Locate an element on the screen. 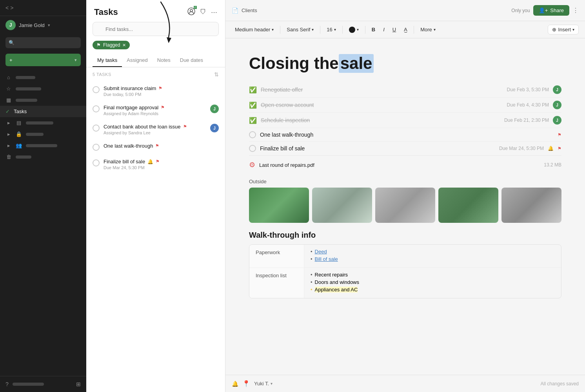 Image resolution: width=585 pixels, height=392 pixels. walk-bullet: • Doors and windows is located at coordinates (433, 282).